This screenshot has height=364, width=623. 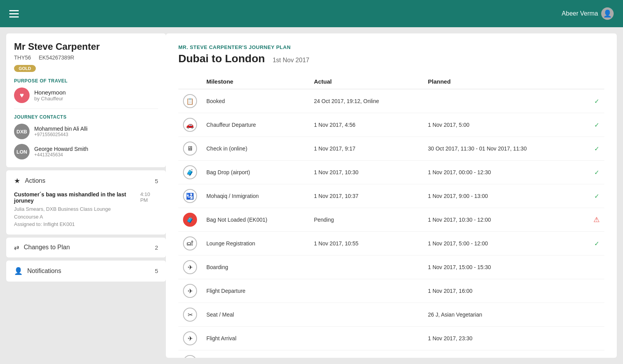 I want to click on journey-date: 1st Nov 2017, so click(x=291, y=60).